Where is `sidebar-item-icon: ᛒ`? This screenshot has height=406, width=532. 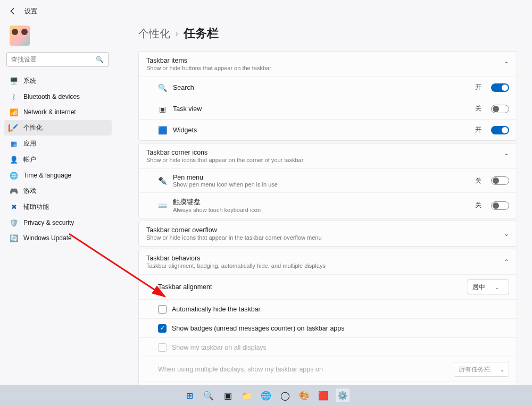
sidebar-item-icon: ᛒ is located at coordinates (14, 97).